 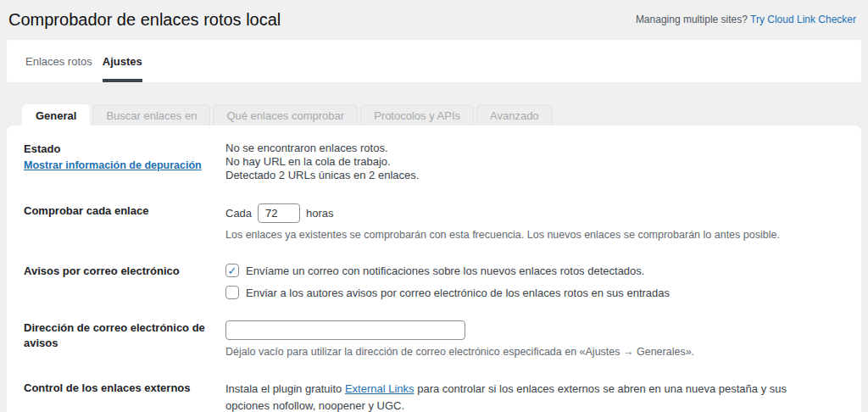 What do you see at coordinates (122, 61) in the screenshot?
I see `tab-ajustes: Ajustes` at bounding box center [122, 61].